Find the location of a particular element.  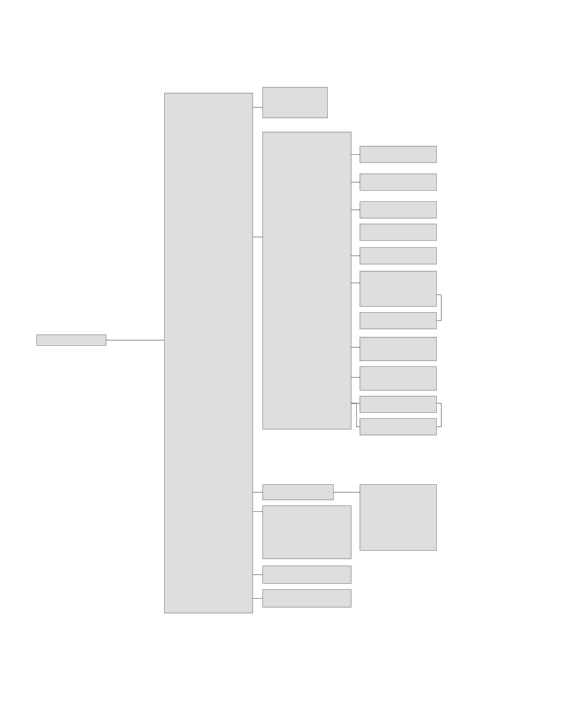

child-top is located at coordinates (295, 103).